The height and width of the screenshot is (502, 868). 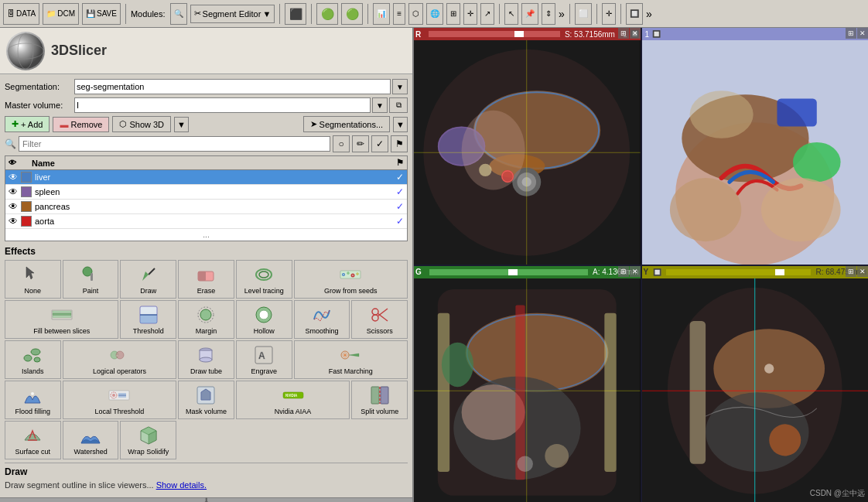 What do you see at coordinates (206, 221) in the screenshot?
I see `segment-row-aorta: 👁 aorta ✓` at bounding box center [206, 221].